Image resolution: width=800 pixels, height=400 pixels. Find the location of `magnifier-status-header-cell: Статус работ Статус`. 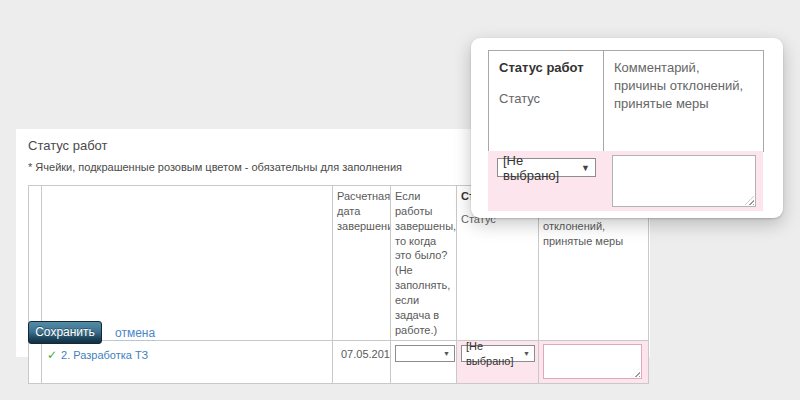

magnifier-status-header-cell: Статус работ Статус is located at coordinates (546, 102).